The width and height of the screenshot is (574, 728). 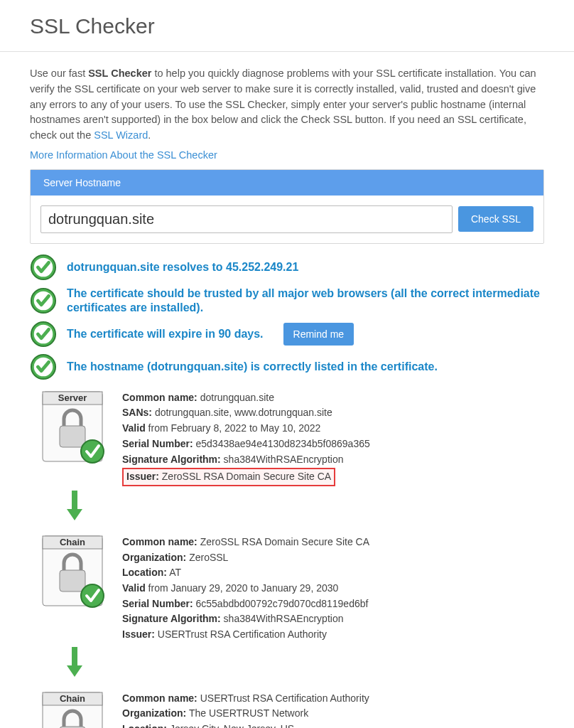 What do you see at coordinates (319, 334) in the screenshot?
I see `remind-me-button: Remind me` at bounding box center [319, 334].